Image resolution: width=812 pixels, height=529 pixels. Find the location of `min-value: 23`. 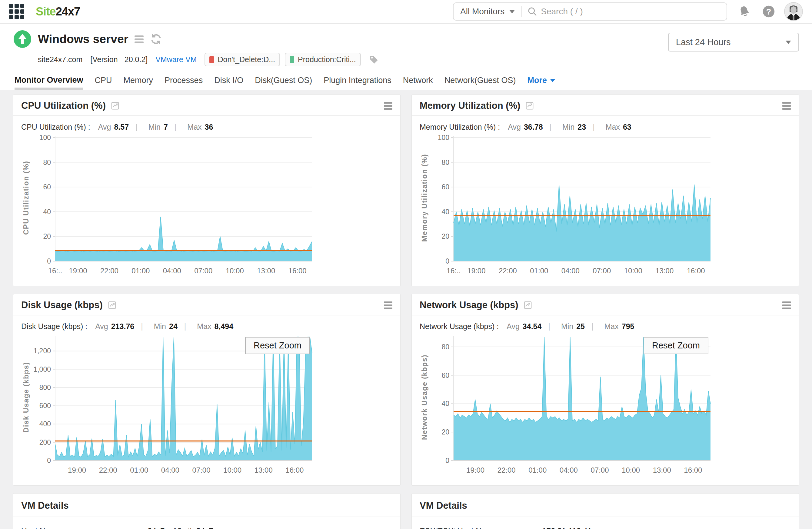

min-value: 23 is located at coordinates (582, 127).